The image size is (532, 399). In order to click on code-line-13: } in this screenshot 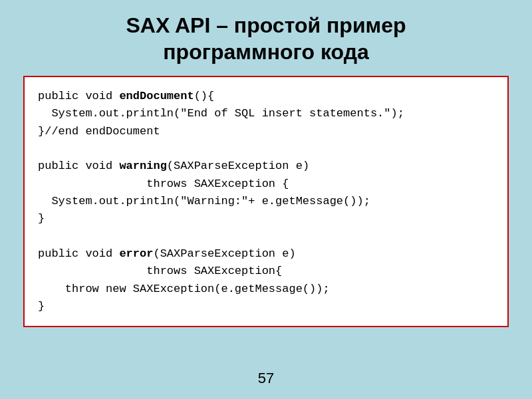, I will do `click(266, 307)`.